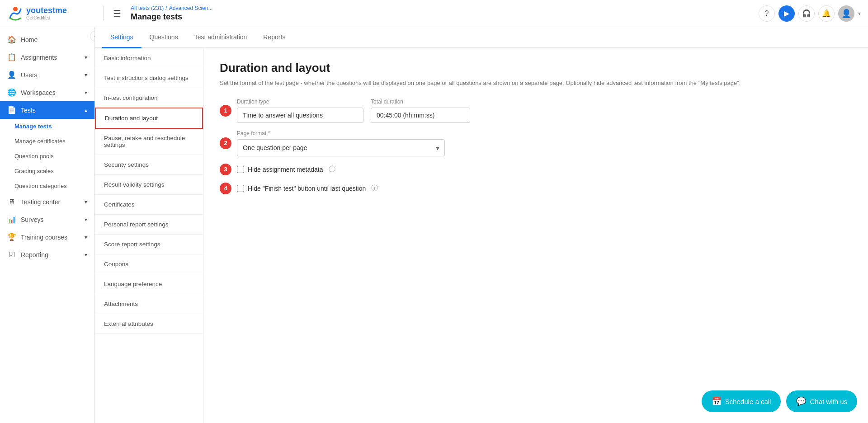  I want to click on schedule-call-button: 📅 Schedule a call, so click(741, 401).